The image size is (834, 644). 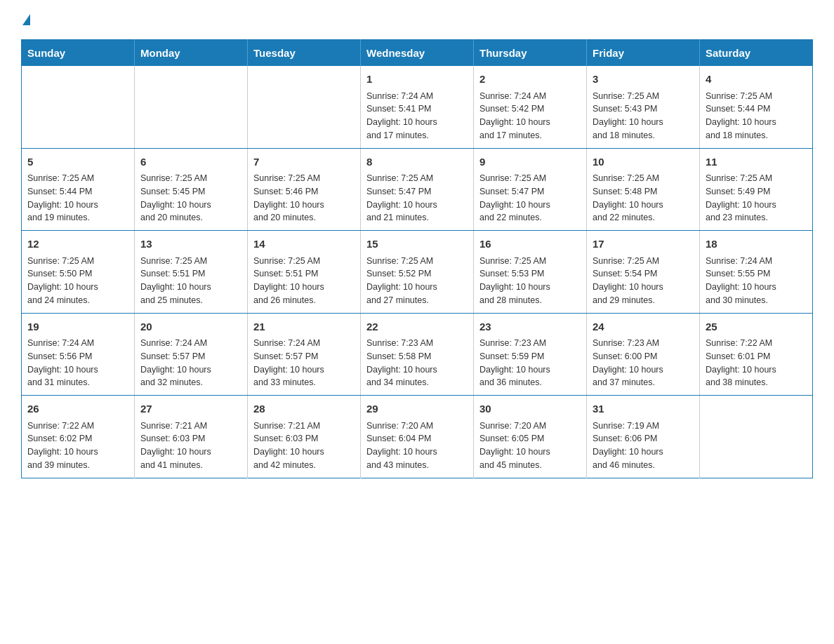 I want to click on calendar-cell: 28Sunrise: 7:21 AMSunset: 6:03 PMDayligh…, so click(x=305, y=437).